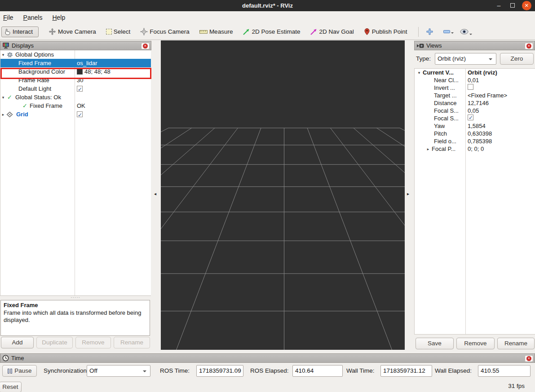 This screenshot has width=535, height=392. I want to click on property-value: os_lidar, so click(87, 63).